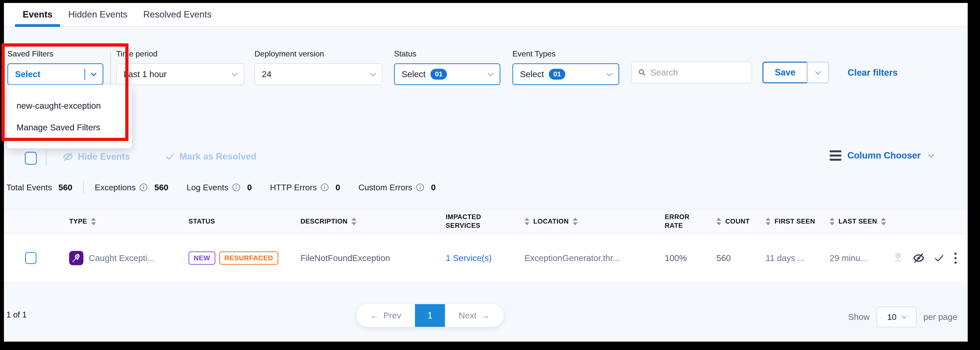 This screenshot has width=980, height=350. Describe the element at coordinates (474, 315) in the screenshot. I see `next-page-button: Next` at that location.